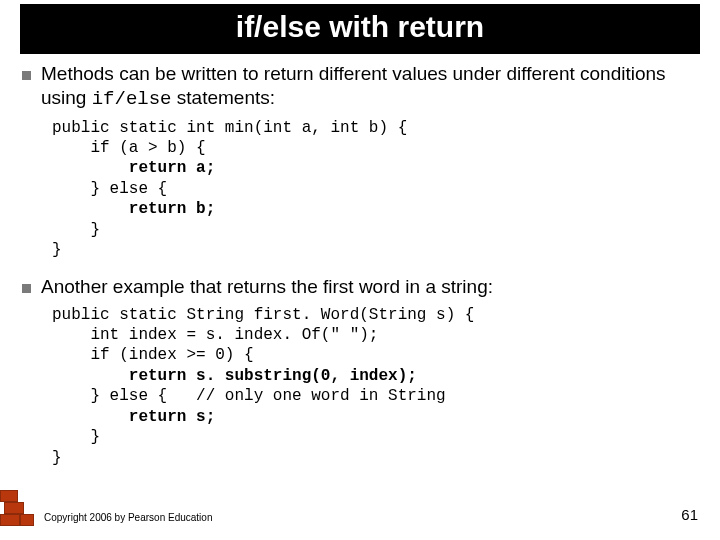 The width and height of the screenshot is (720, 540). Describe the element at coordinates (128, 518) in the screenshot. I see `copyright-text: Copyright 2006 by Pearson Education` at that location.